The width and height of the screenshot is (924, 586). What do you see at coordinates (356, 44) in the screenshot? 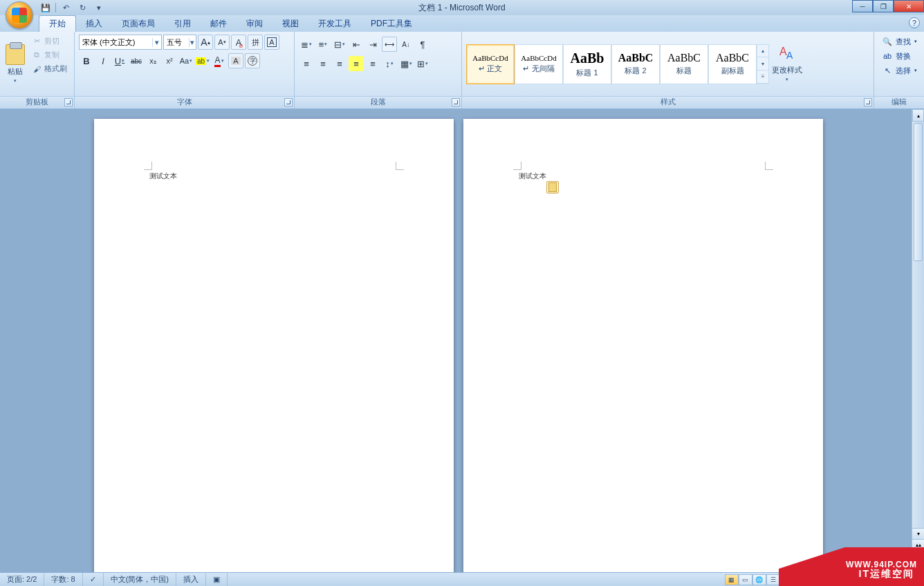
I see `decrease-indent-button: ⇤` at bounding box center [356, 44].